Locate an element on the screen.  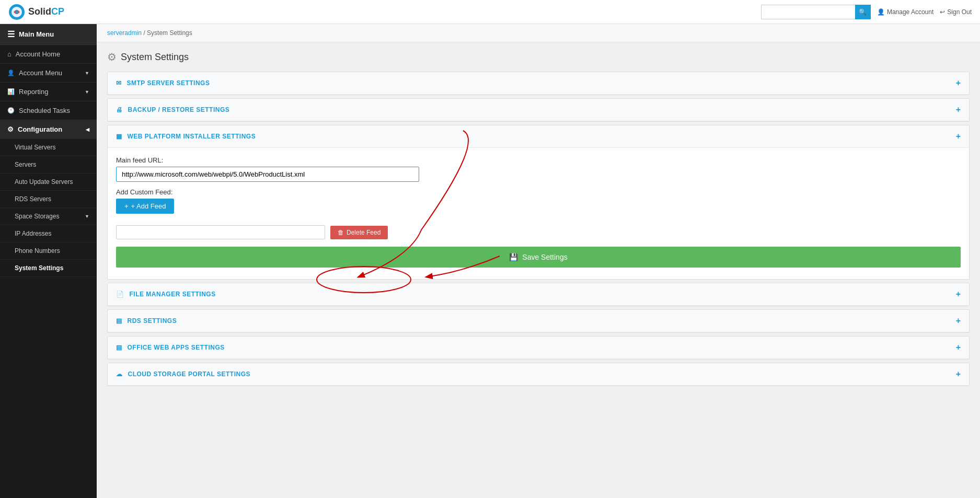
floppy-icon: 💾 is located at coordinates (513, 257).